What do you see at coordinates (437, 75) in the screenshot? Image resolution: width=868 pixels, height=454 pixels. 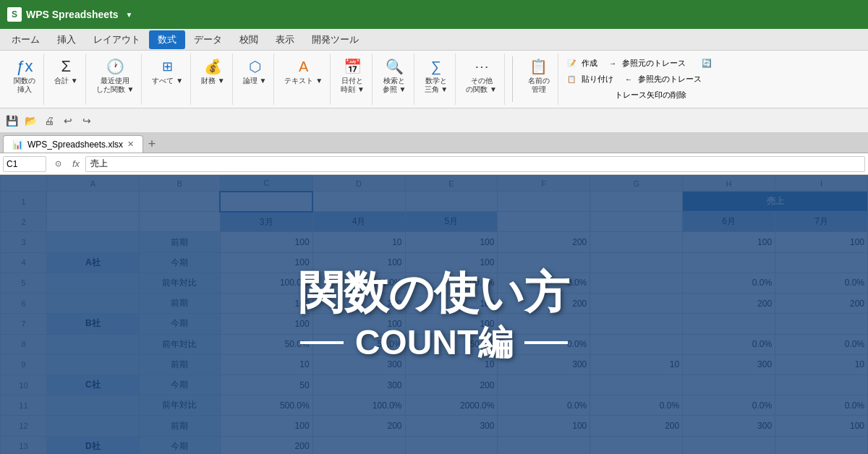 I see `ribbon-math: ∑ 数学と三角 ▼` at bounding box center [437, 75].